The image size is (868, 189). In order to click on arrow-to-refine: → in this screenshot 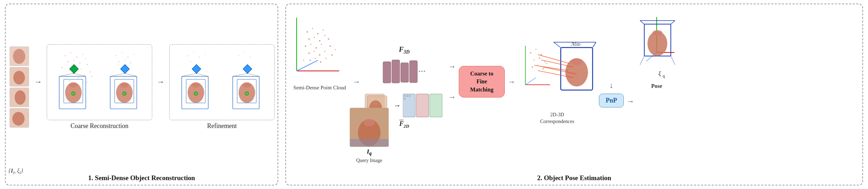, I will do `click(161, 82)`.